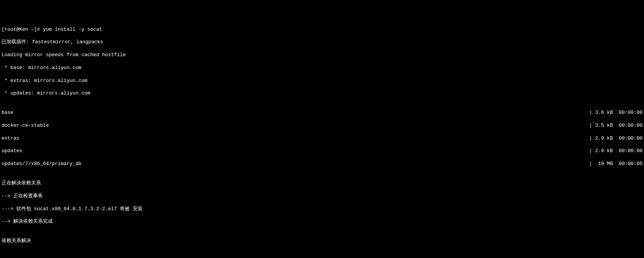  Describe the element at coordinates (72, 30) in the screenshot. I see `entered-command: yum install -y socat` at that location.